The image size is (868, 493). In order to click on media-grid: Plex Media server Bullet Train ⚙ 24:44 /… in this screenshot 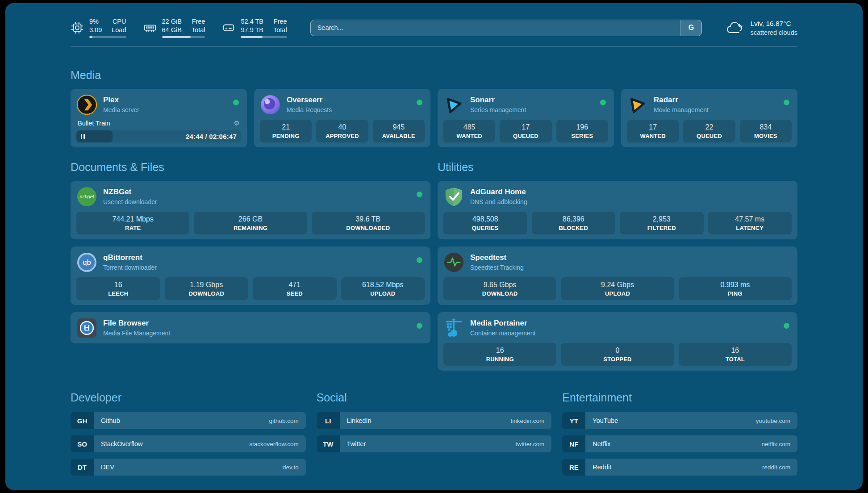, I will do `click(434, 118)`.